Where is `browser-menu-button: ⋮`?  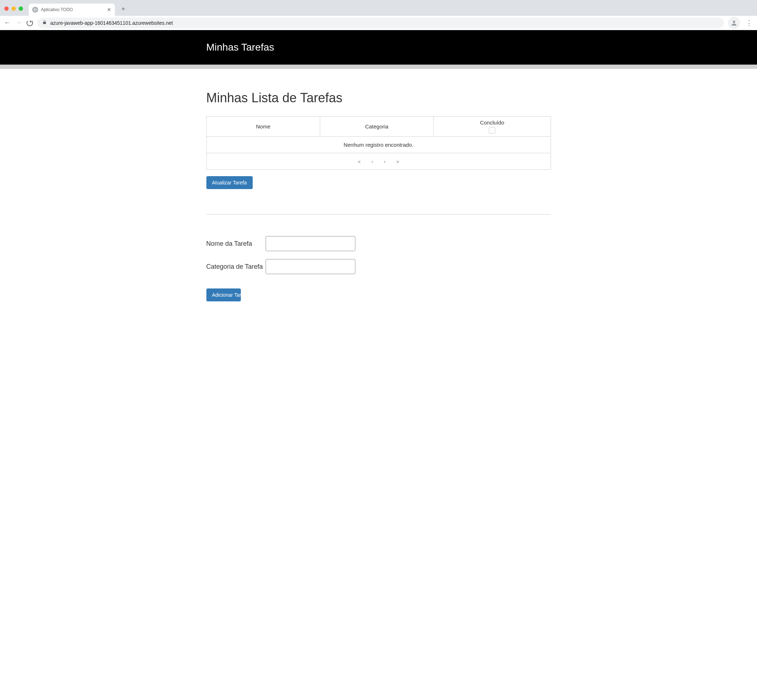 browser-menu-button: ⋮ is located at coordinates (749, 23).